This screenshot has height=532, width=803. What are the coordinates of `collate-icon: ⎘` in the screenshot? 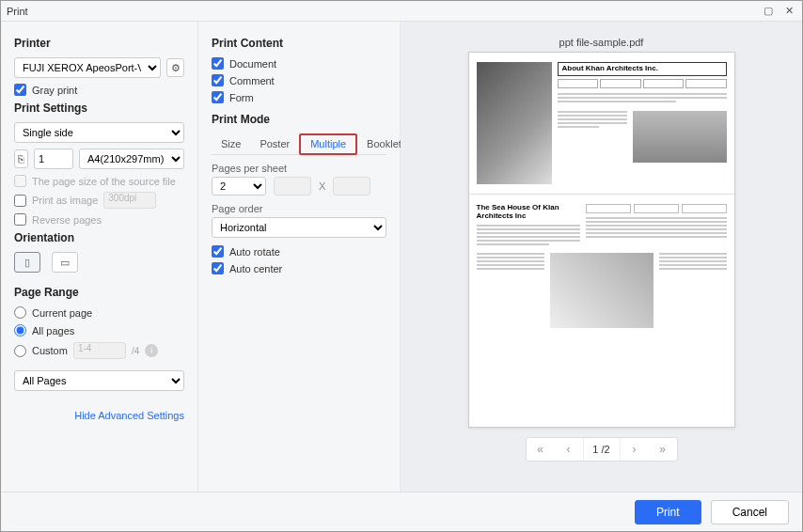 It's located at (21, 159).